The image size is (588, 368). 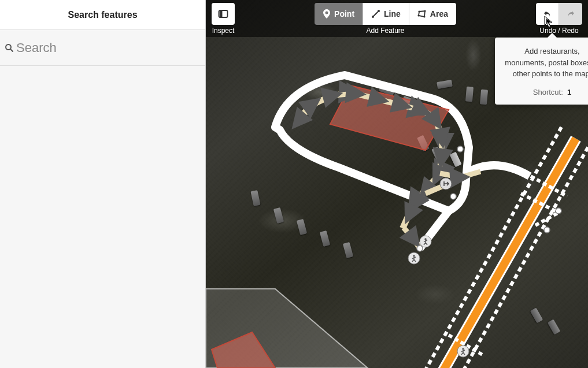 What do you see at coordinates (523, 258) in the screenshot?
I see `sidewalk` at bounding box center [523, 258].